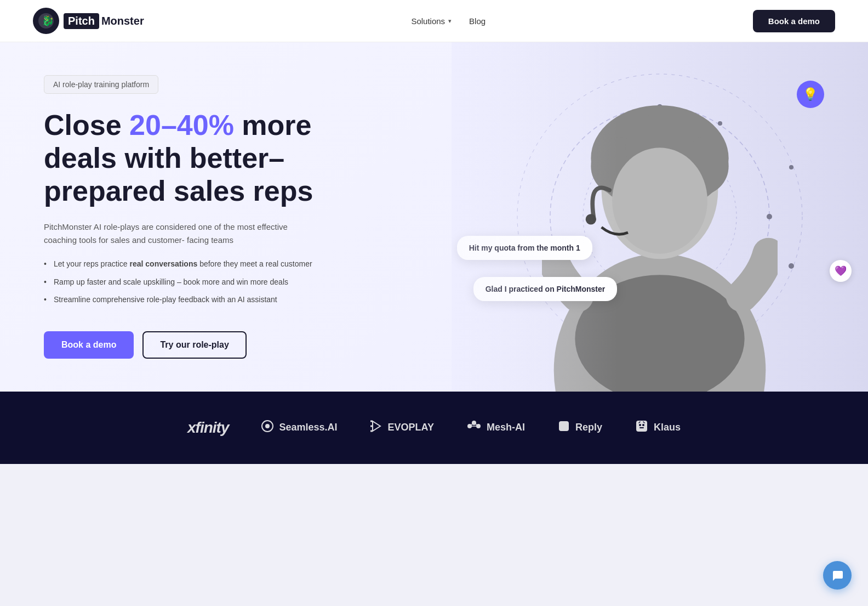 This screenshot has height=606, width=868. I want to click on seamless-icon, so click(267, 428).